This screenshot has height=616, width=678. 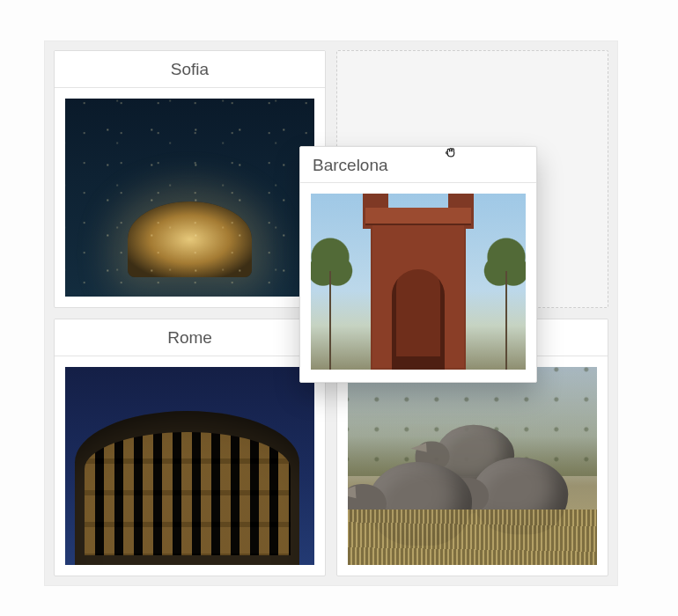 What do you see at coordinates (418, 165) in the screenshot?
I see `card-title: Barcelona` at bounding box center [418, 165].